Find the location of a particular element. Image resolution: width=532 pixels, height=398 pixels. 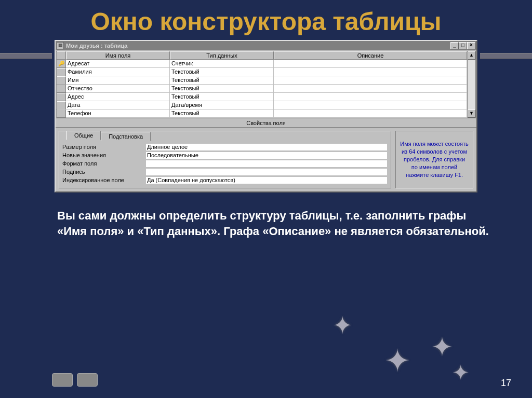

field-name-cell: Отчество is located at coordinates (118, 89).